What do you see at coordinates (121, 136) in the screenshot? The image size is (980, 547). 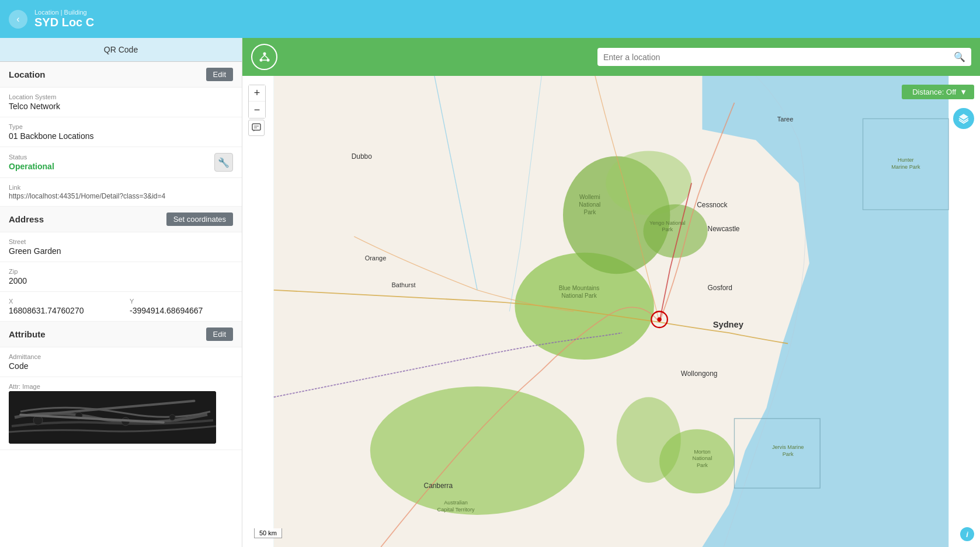 I see `type-value: 01 Backbone Locations` at bounding box center [121, 136].